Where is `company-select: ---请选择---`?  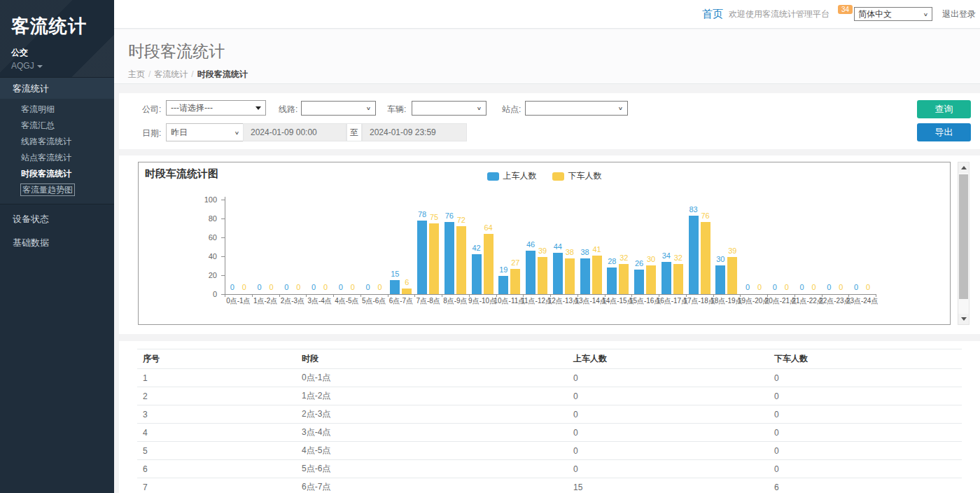
company-select: ---请选择--- is located at coordinates (216, 108).